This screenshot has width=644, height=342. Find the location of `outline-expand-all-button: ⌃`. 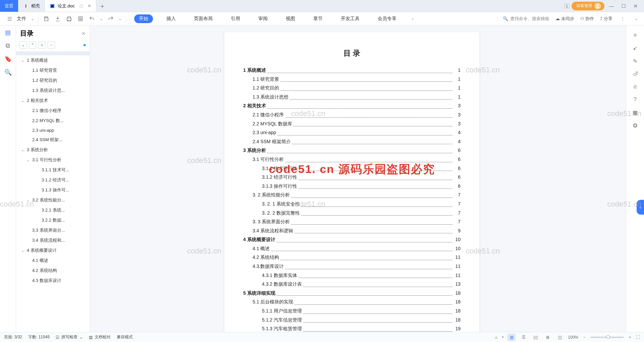

outline-expand-all-button: ⌃ is located at coordinates (33, 45).